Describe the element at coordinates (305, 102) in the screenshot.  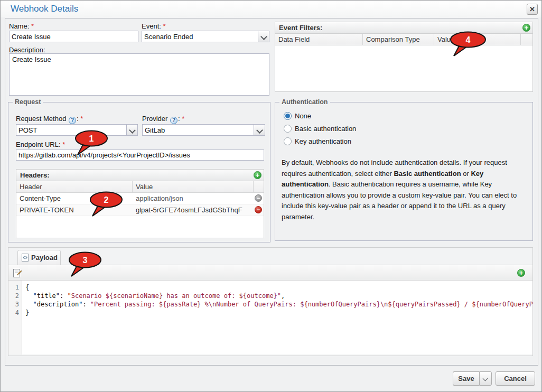
I see `authentication-legend: Authentication` at that location.